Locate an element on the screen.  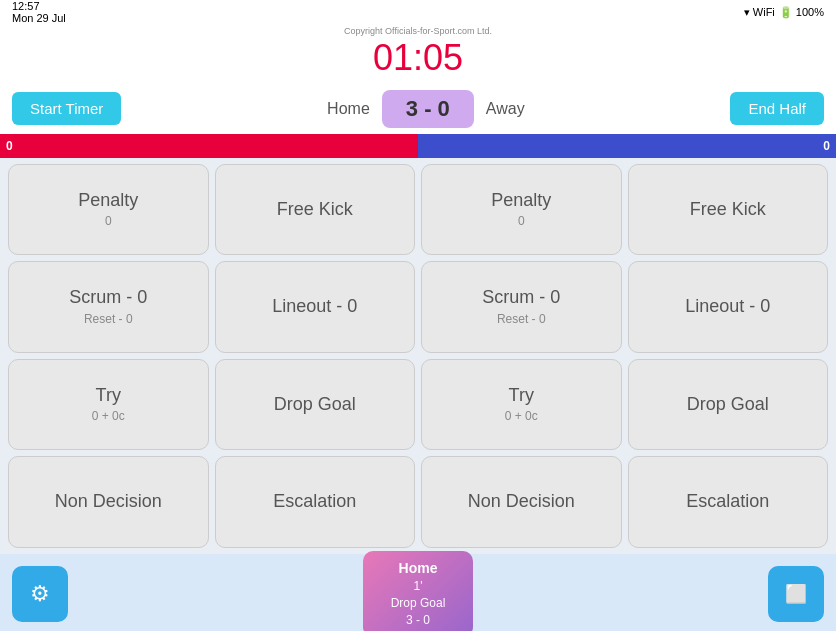
status-left: 12:57 Mon 29 Jul is located at coordinates (39, 12).